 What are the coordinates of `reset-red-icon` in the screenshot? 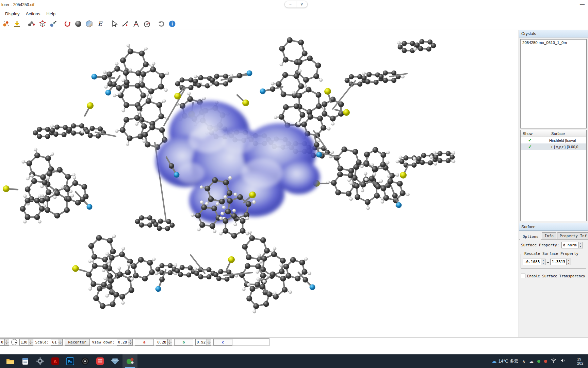 It's located at (67, 24).